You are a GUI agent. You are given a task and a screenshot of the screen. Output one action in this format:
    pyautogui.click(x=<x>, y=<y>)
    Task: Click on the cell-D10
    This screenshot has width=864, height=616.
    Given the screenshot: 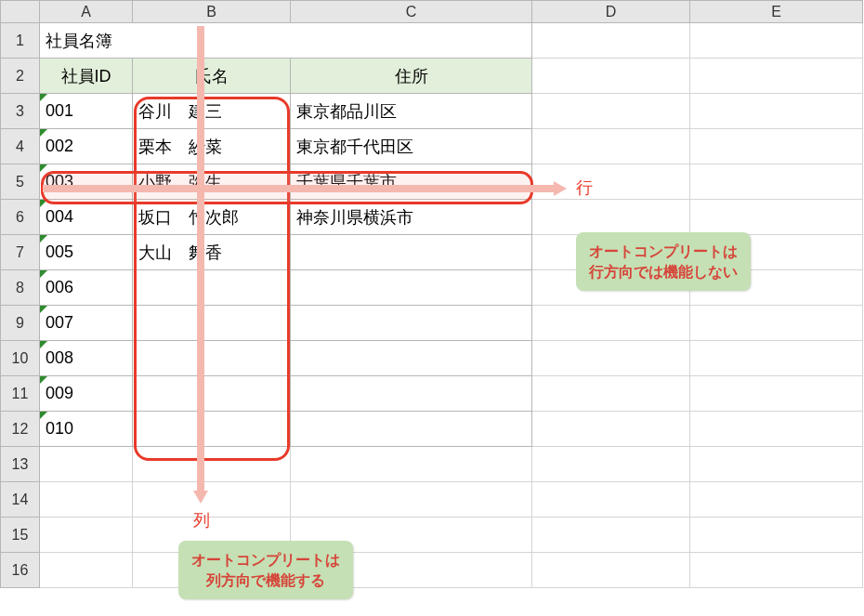 What is the action you would take?
    pyautogui.click(x=611, y=359)
    